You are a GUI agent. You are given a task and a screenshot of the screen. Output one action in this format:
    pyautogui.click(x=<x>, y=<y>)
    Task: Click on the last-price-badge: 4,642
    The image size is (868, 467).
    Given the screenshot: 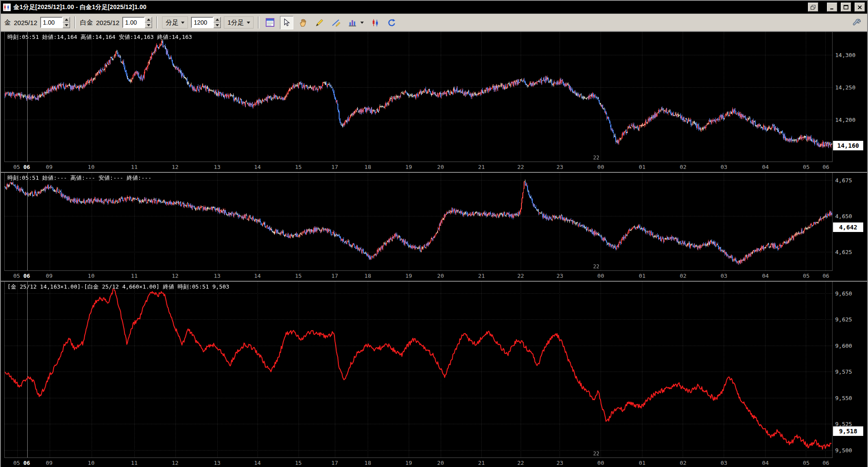 What is the action you would take?
    pyautogui.click(x=848, y=227)
    